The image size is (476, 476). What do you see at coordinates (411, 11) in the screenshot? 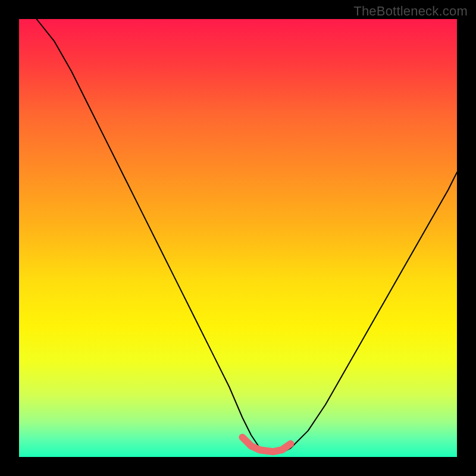
I see `watermark-text: TheBottleneck.com` at bounding box center [411, 11].